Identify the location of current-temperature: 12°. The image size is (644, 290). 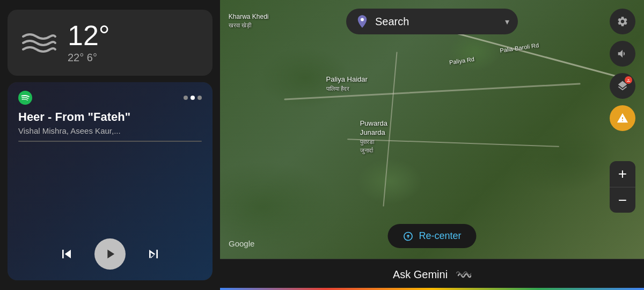
(89, 35).